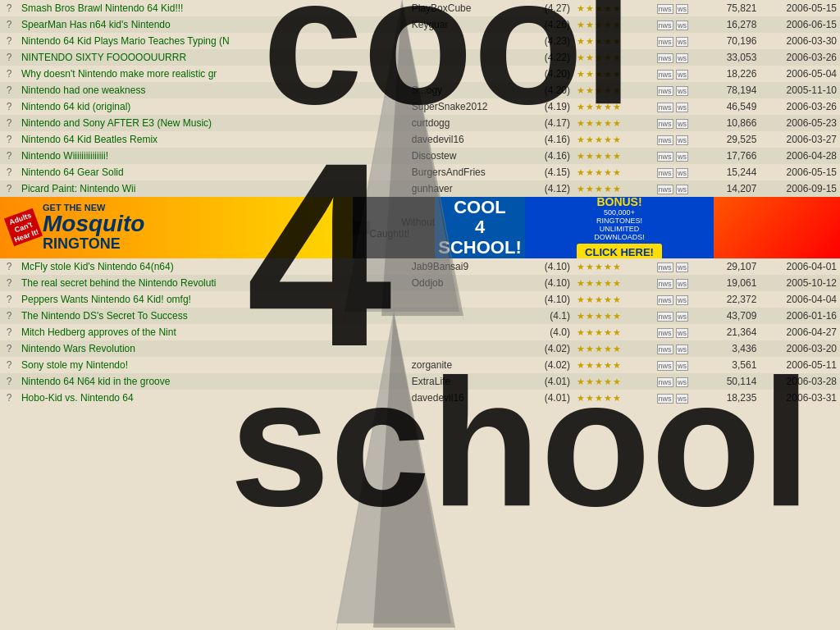 This screenshot has height=630, width=840. Describe the element at coordinates (463, 107) in the screenshot. I see `row-user: SuperSnake2012` at that location.